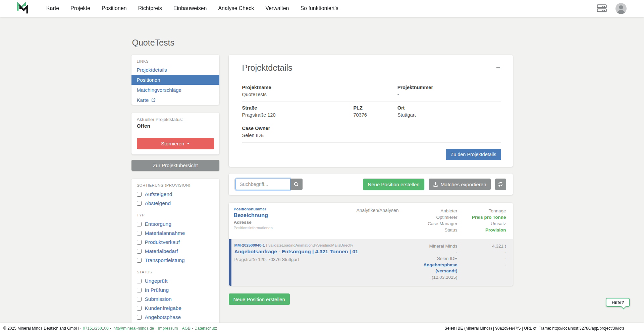 This screenshot has height=333, width=644. I want to click on row-optimierer: -, so click(428, 253).